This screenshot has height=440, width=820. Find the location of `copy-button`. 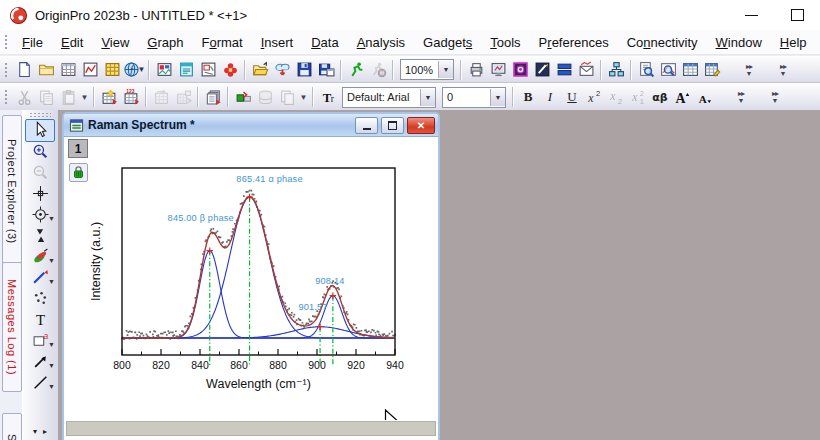

copy-button is located at coordinates (46, 97).